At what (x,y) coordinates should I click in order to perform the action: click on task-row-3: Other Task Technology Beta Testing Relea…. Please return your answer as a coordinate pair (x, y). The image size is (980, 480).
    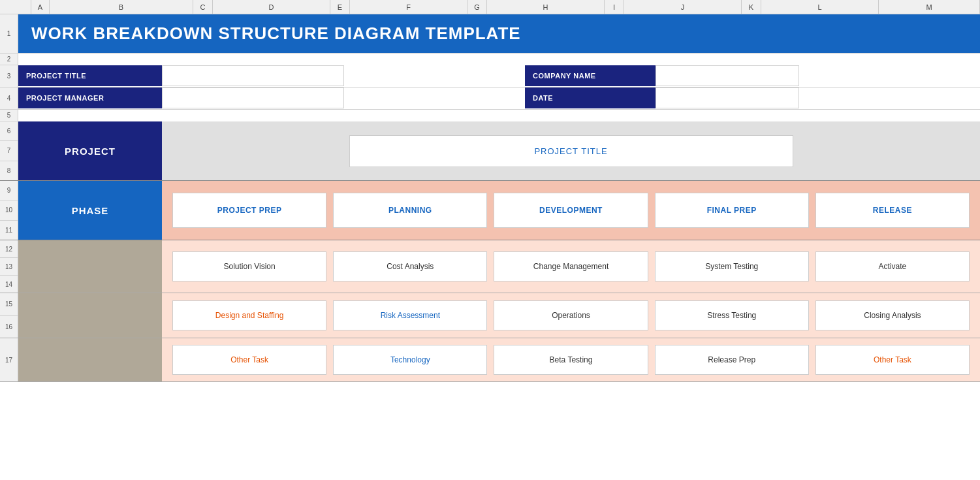
    Looking at the image, I should click on (571, 360).